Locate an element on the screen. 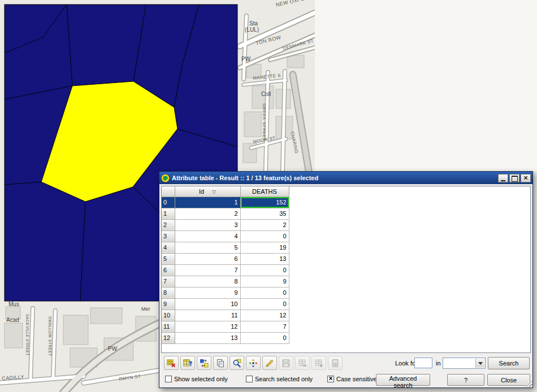  search-button: Search is located at coordinates (509, 363).